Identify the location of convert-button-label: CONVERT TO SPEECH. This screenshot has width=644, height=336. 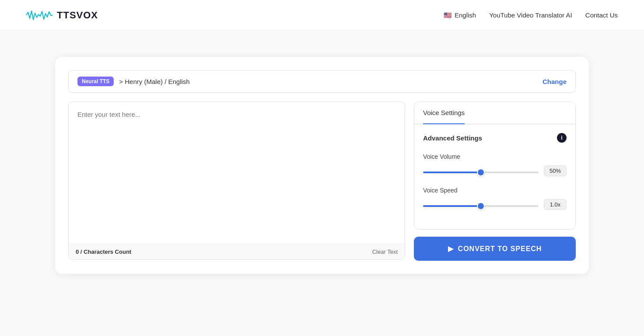
(500, 249).